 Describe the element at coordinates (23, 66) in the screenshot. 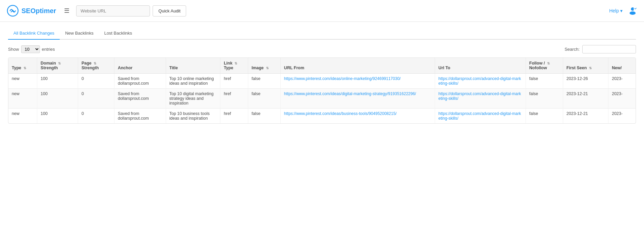

I see `col-header-type: Type ⇅` at that location.